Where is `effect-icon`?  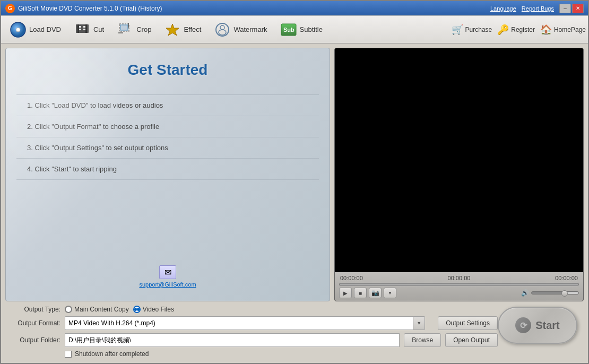
effect-icon is located at coordinates (172, 30).